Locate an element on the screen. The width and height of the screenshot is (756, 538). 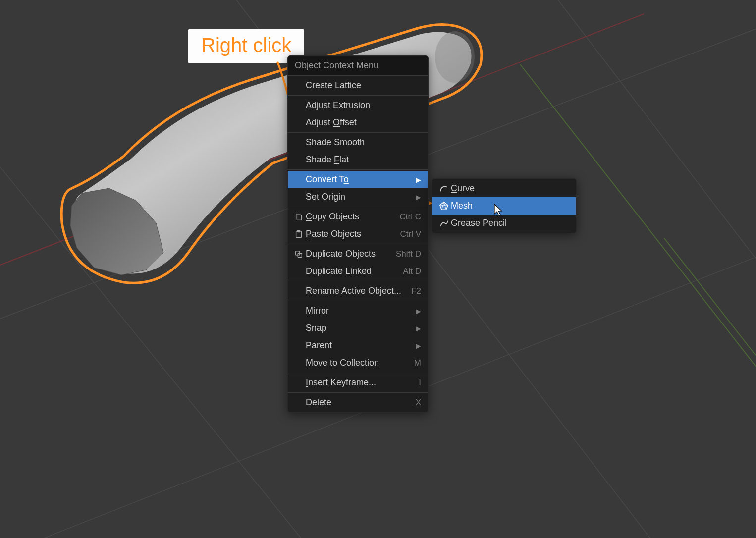
menu-item-adjust-extrusion: Adjust Extrusion is located at coordinates (358, 105).